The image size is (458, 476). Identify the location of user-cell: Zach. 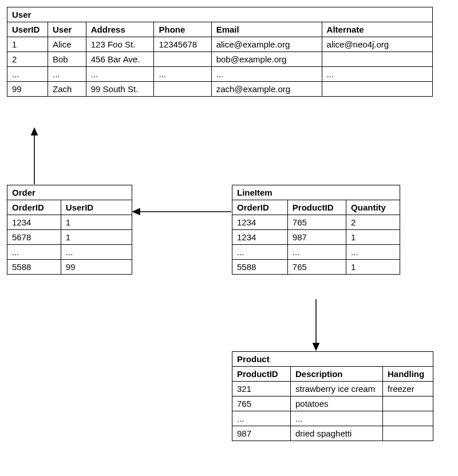
(66, 89).